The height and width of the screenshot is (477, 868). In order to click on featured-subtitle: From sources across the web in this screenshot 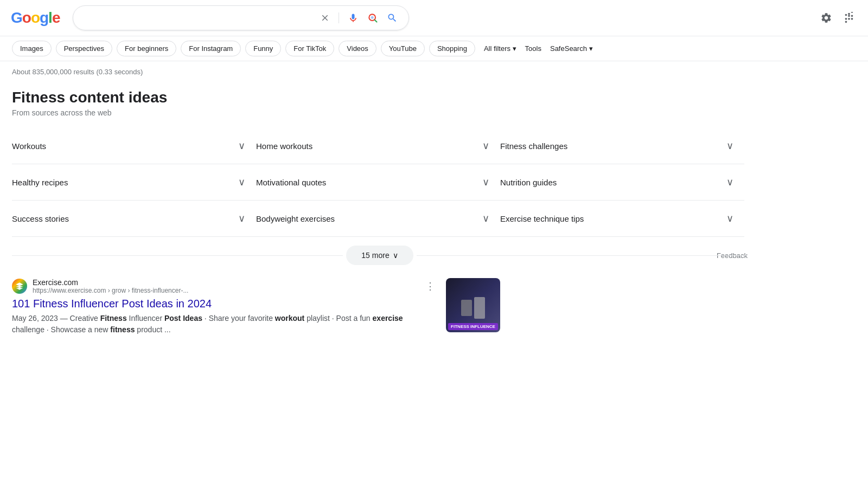, I will do `click(380, 113)`.